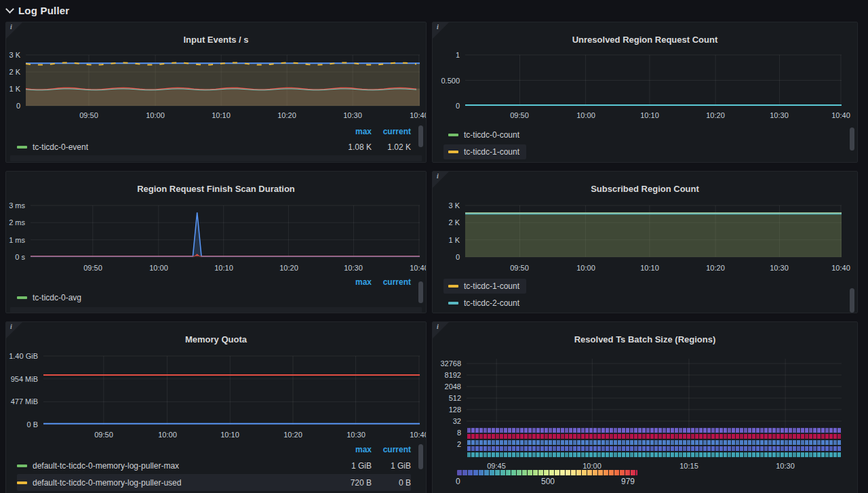  Describe the element at coordinates (548, 481) in the screenshot. I see `color-scale-mid-label: 500` at that location.